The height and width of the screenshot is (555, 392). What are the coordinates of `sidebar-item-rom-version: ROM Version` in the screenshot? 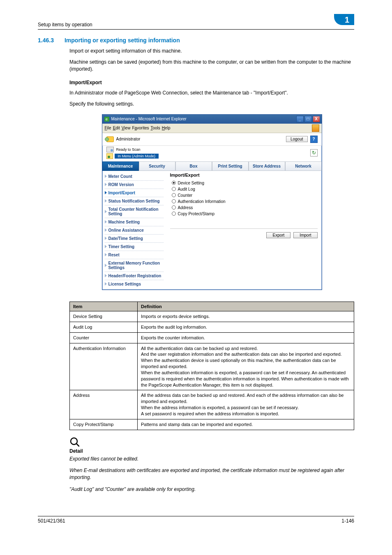 It's located at (134, 185).